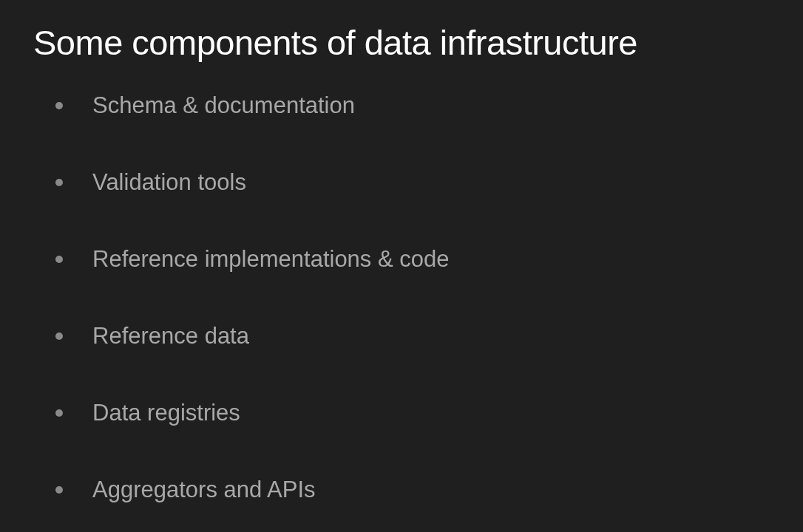  Describe the element at coordinates (413, 490) in the screenshot. I see `list-item: Aggregators and APIs` at that location.